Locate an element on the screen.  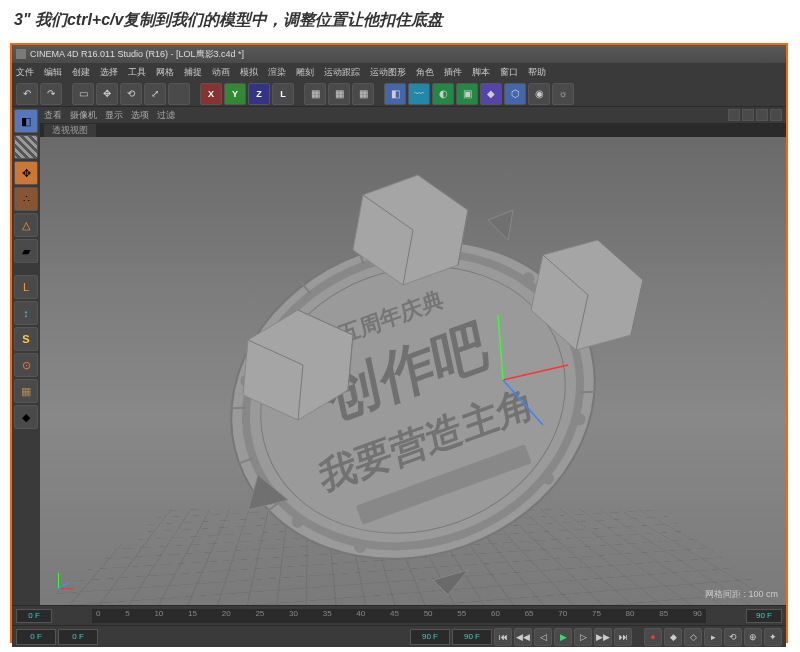
timeline: 051015202530354045505560657075808590 is located at coordinates (399, 615).